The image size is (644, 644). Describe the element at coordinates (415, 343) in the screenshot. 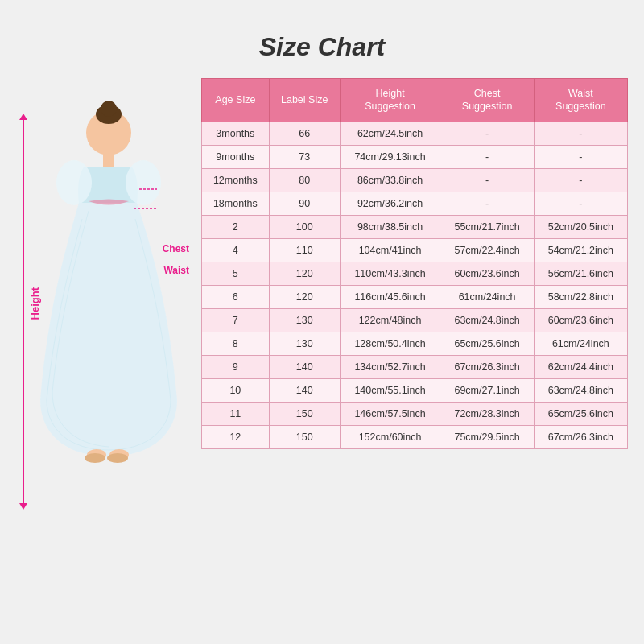

I see `table-row: 8130128cm/50.4inch65cm/25.6inch61cm/24in…` at that location.